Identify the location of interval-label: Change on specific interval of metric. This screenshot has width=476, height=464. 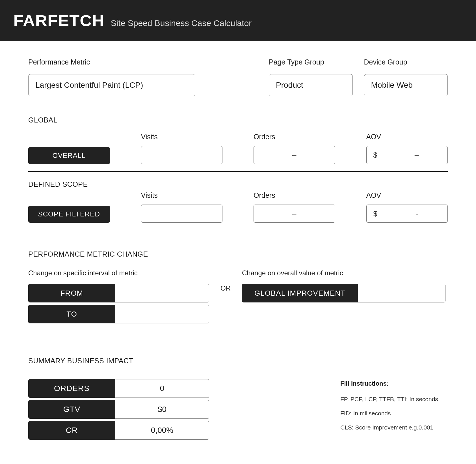
(119, 273).